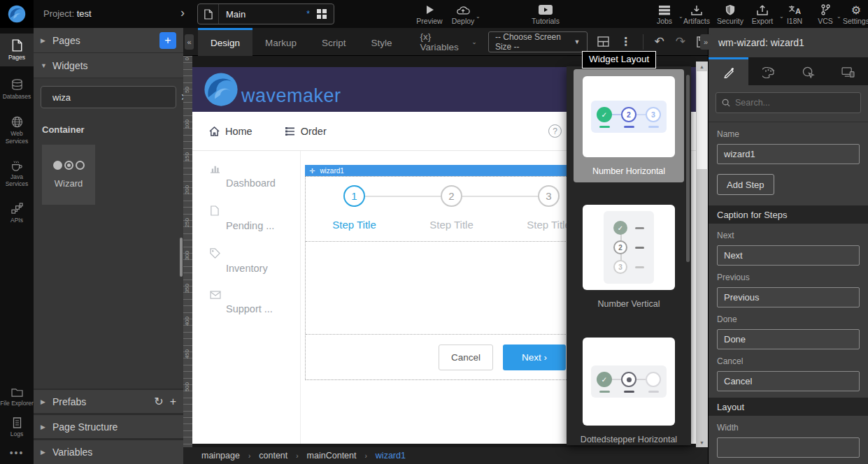 The height and width of the screenshot is (464, 868). Describe the element at coordinates (546, 358) in the screenshot. I see `next-arrow-icon: ›` at that location.